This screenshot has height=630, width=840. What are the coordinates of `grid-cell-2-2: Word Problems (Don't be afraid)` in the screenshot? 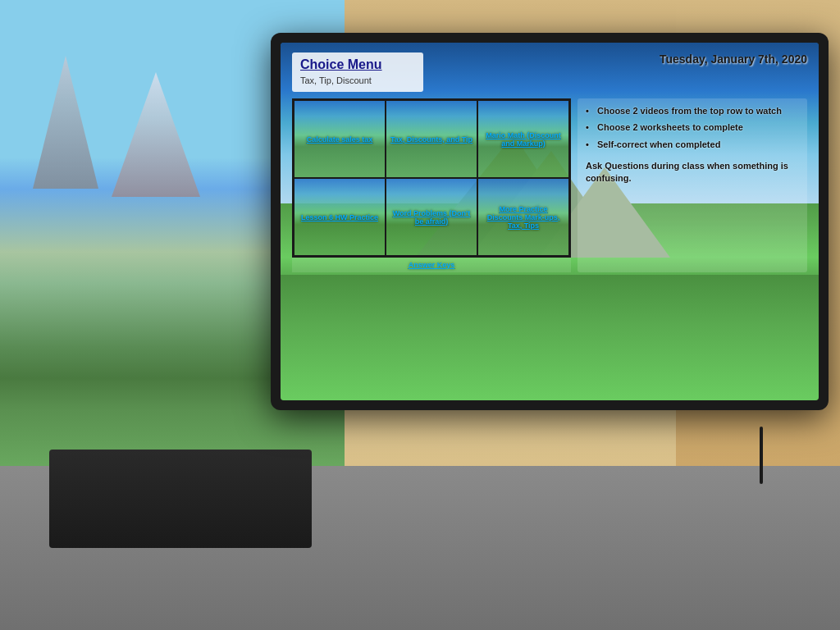 It's located at (431, 217).